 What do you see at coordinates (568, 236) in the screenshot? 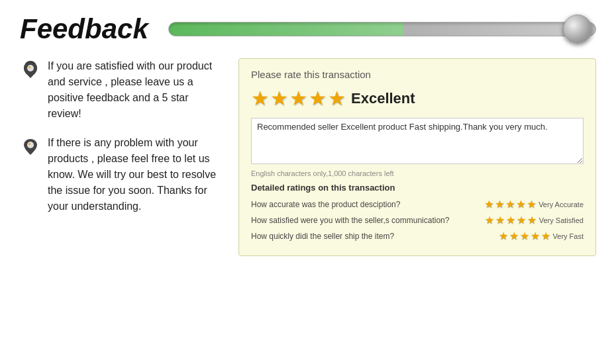
I see `rating-label-3: Very Fast` at bounding box center [568, 236].